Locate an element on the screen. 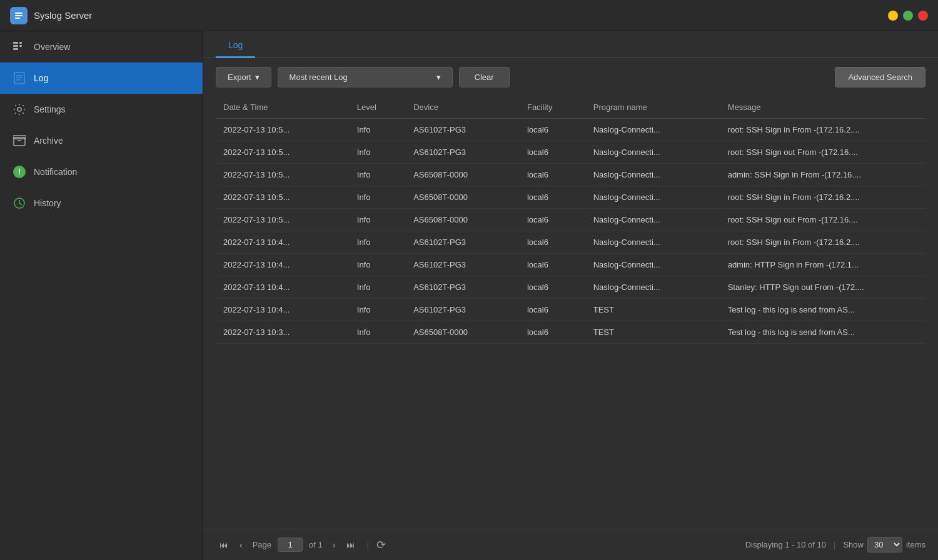 Image resolution: width=938 pixels, height=560 pixels. table-row: 2022-07-13 10:4...InfoAS6102T-PG3local6T… is located at coordinates (570, 310).